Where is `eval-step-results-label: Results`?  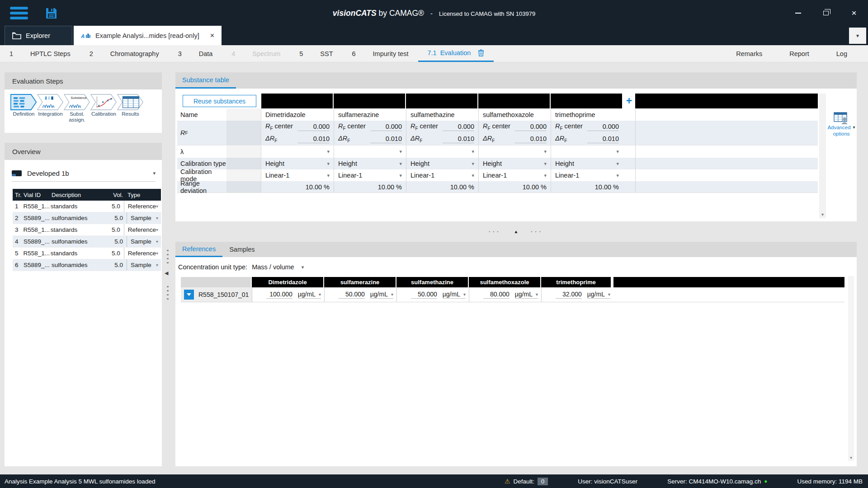 eval-step-results-label: Results is located at coordinates (130, 117).